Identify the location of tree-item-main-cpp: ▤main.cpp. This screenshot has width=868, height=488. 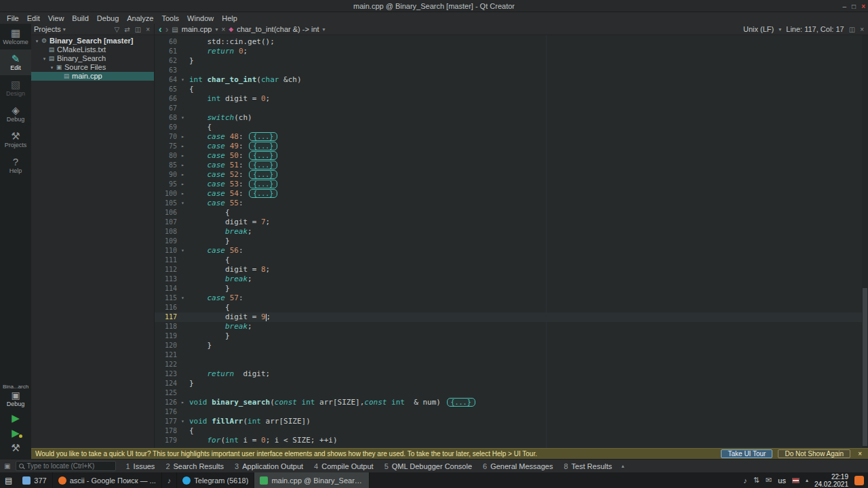
(92, 76).